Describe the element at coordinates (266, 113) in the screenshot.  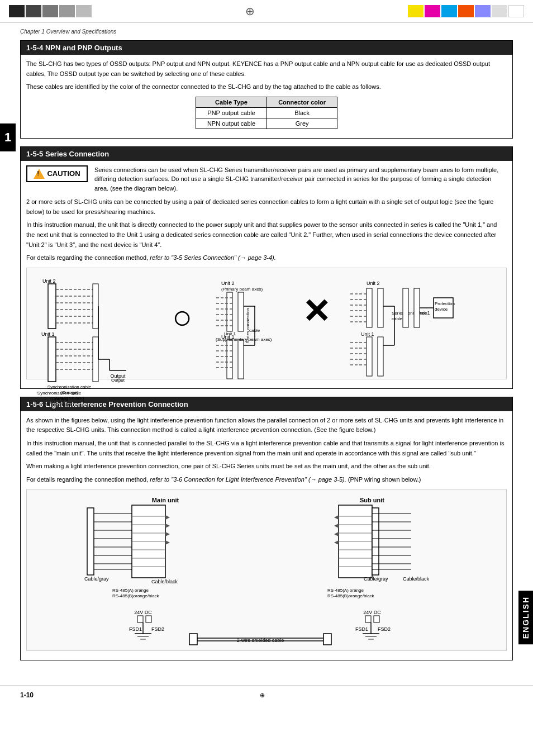
I see `cable-type-table: Cable Type Connector color PNP output ca…` at that location.